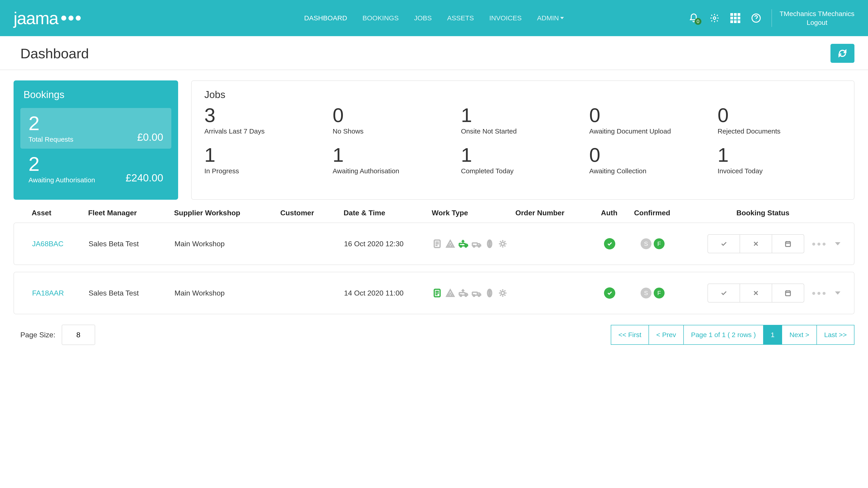 This screenshot has height=488, width=868. Describe the element at coordinates (714, 18) in the screenshot. I see `settings-button` at that location.